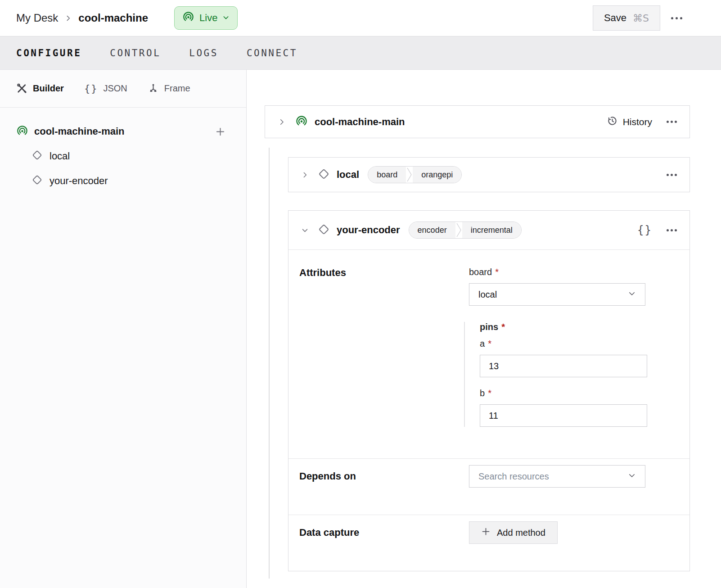 This screenshot has width=721, height=588. What do you see at coordinates (106, 88) in the screenshot?
I see `view-tab-json: {} JSON` at bounding box center [106, 88].